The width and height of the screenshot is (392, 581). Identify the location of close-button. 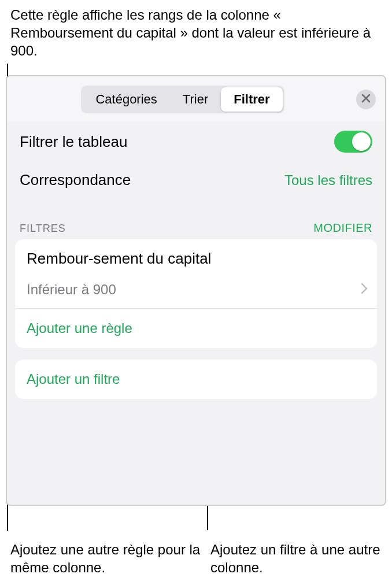
(366, 99).